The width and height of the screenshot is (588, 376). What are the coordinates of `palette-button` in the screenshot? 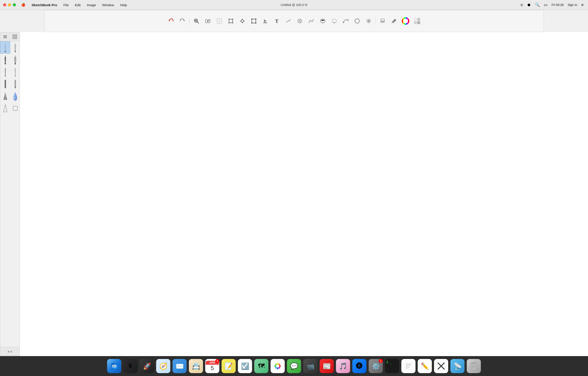 It's located at (417, 21).